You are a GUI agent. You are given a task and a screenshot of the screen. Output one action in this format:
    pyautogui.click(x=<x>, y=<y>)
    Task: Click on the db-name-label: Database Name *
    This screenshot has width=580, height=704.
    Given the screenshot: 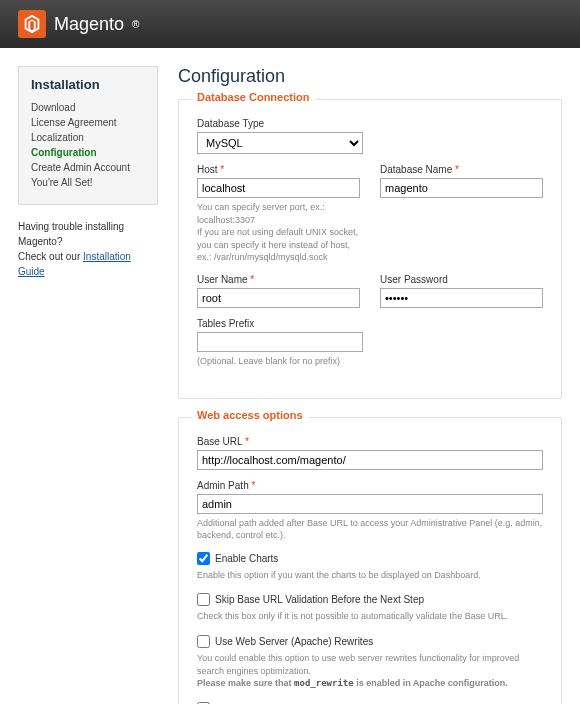 What is the action you would take?
    pyautogui.click(x=462, y=170)
    